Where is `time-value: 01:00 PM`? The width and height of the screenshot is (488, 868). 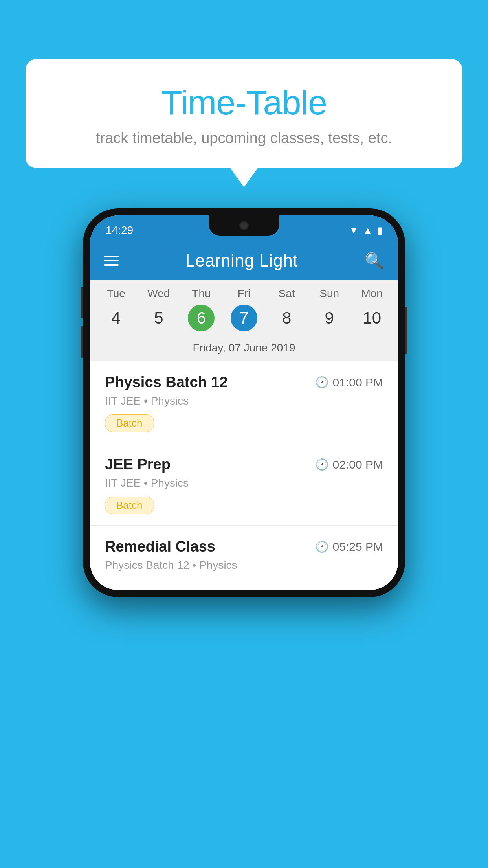 time-value: 01:00 PM is located at coordinates (358, 383).